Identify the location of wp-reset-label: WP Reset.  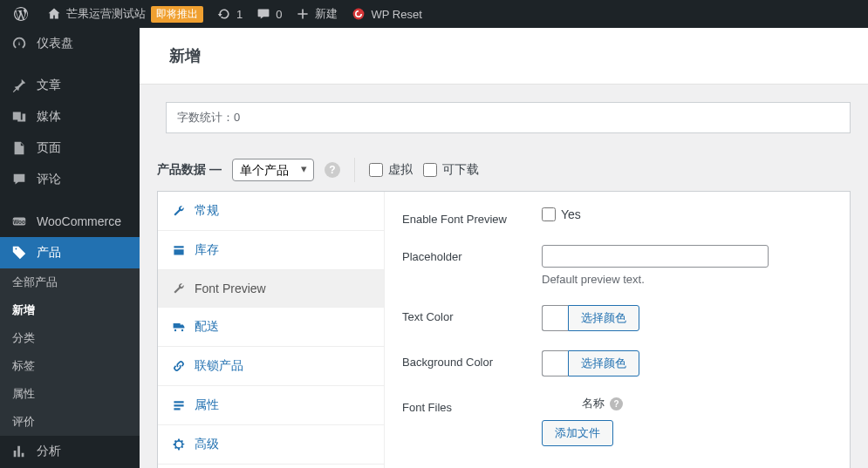
(396, 14).